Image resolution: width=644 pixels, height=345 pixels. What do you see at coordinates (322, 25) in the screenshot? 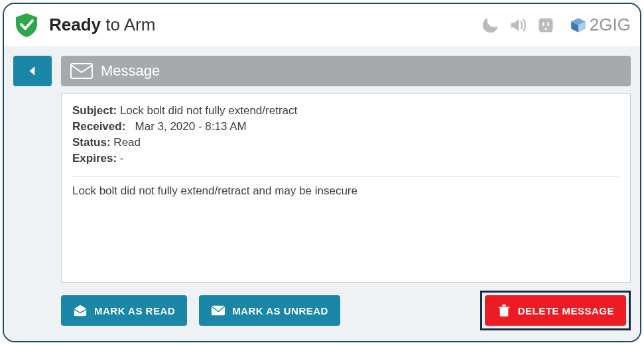
I see `header-bar: Ready to Arm 2GIG` at bounding box center [322, 25].